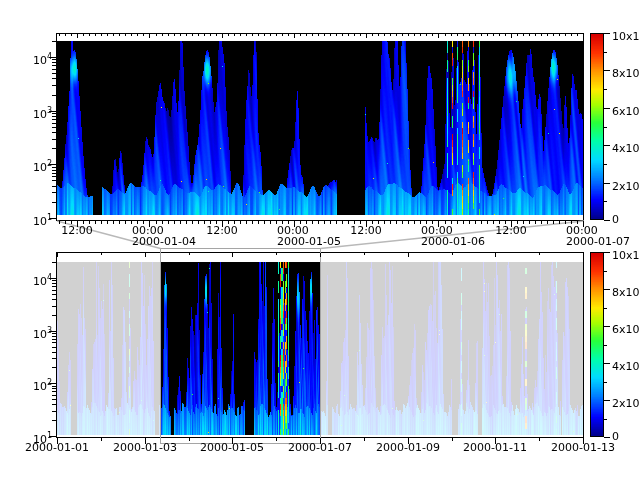  I want to click on faded-region-right, so click(452, 348).